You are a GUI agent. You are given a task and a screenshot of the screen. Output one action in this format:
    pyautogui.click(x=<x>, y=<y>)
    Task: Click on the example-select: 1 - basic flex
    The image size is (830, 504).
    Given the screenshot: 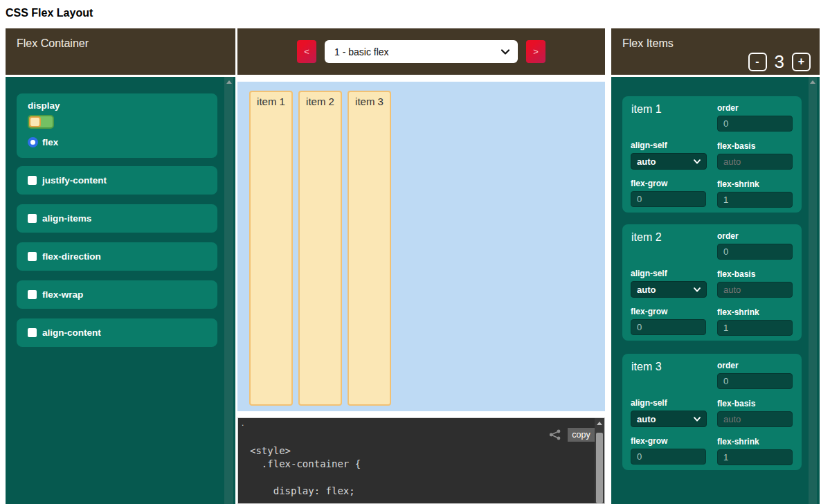 What is the action you would take?
    pyautogui.click(x=421, y=51)
    